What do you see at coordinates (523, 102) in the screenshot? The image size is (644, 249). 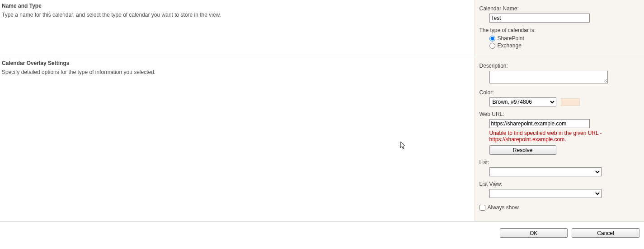 I see `color-select: Brown, #974806` at bounding box center [523, 102].